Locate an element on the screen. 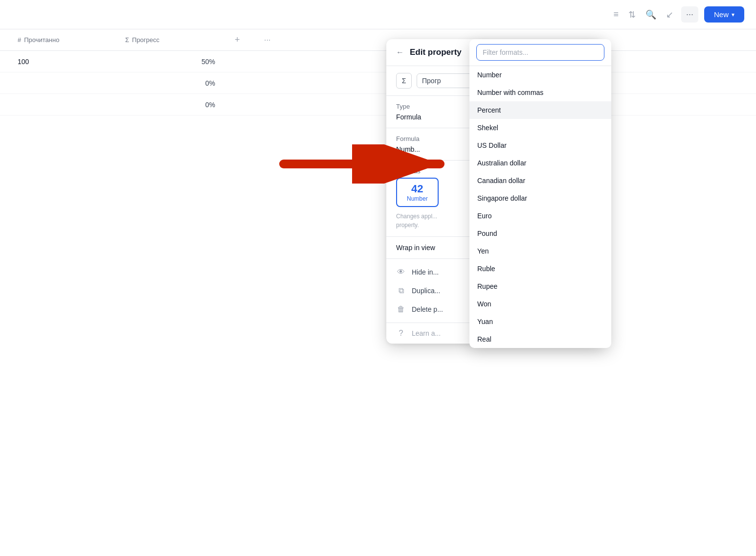  delete-label: Delete p... is located at coordinates (427, 309).